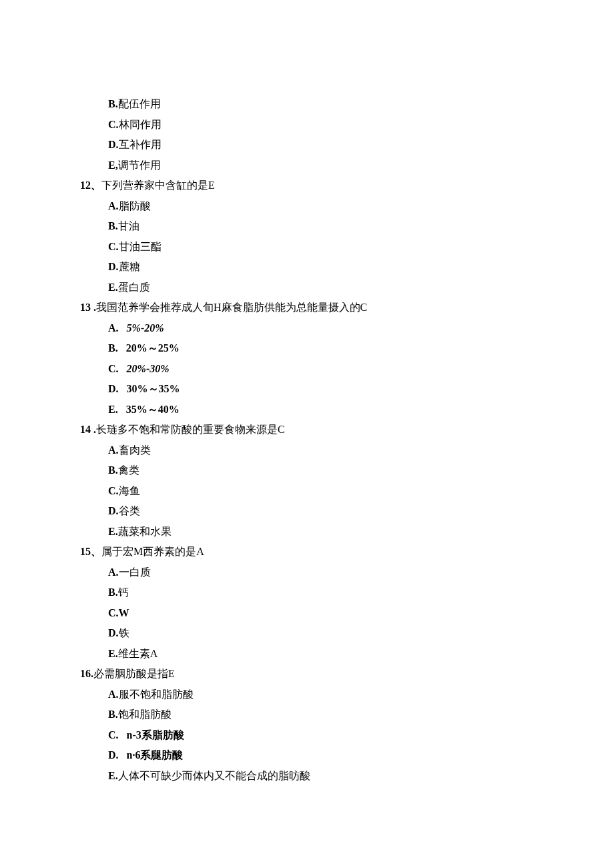 The image size is (614, 868). What do you see at coordinates (140, 124) in the screenshot?
I see `option-text: 林同作用` at bounding box center [140, 124].